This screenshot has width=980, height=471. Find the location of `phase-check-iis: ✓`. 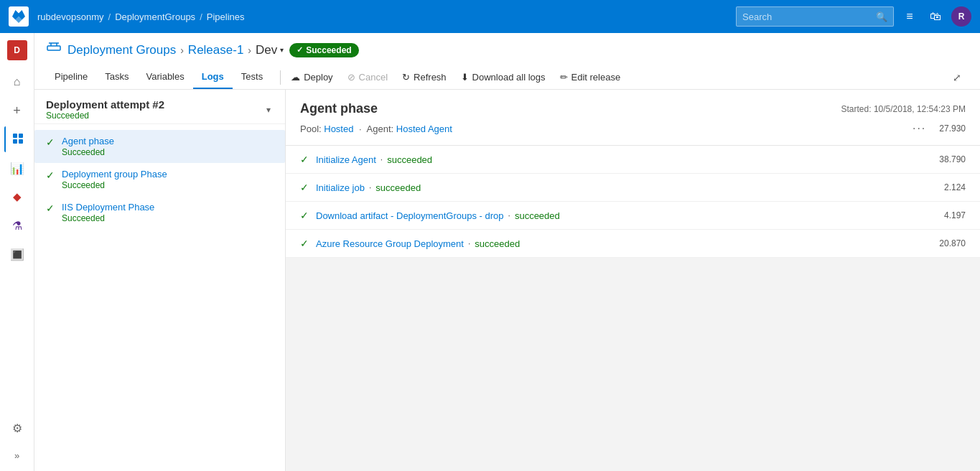

phase-check-iis: ✓ is located at coordinates (50, 208).